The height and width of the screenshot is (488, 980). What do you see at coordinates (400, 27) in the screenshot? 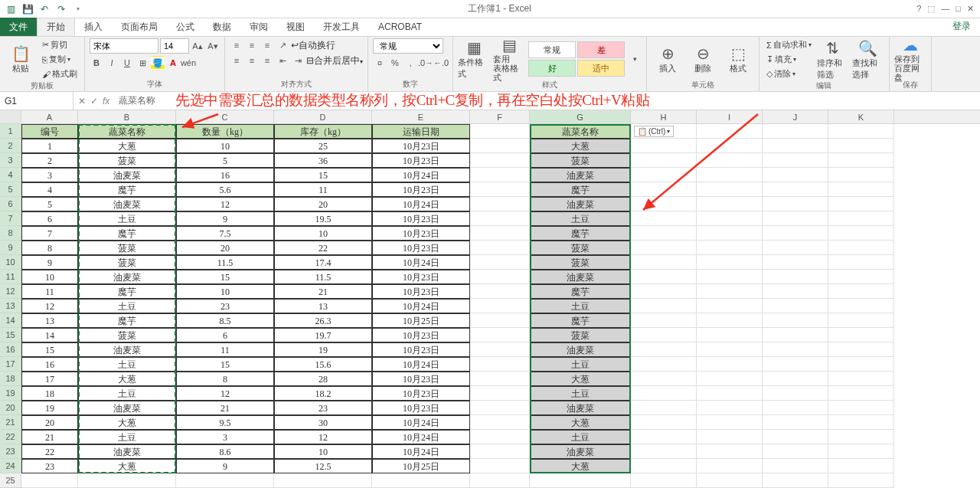
I see `acrobat-tab: ACROBAT` at bounding box center [400, 27].